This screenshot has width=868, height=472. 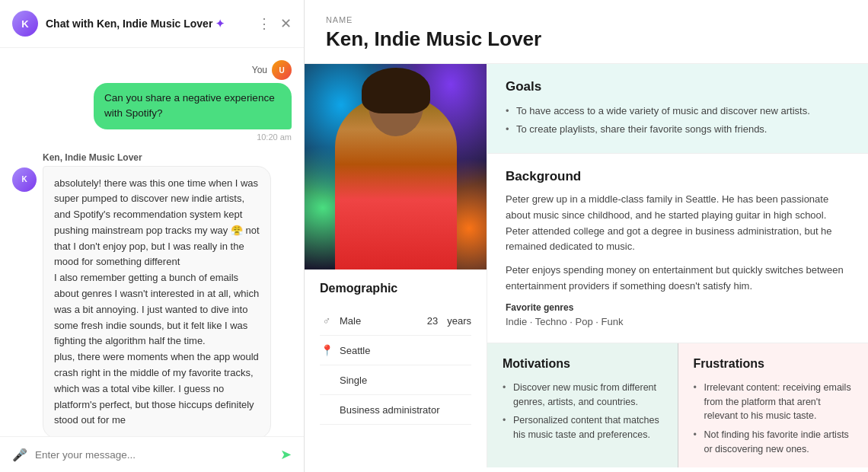 What do you see at coordinates (582, 428) in the screenshot?
I see `motivation-item-2: Personalized content that matches his mu…` at bounding box center [582, 428].